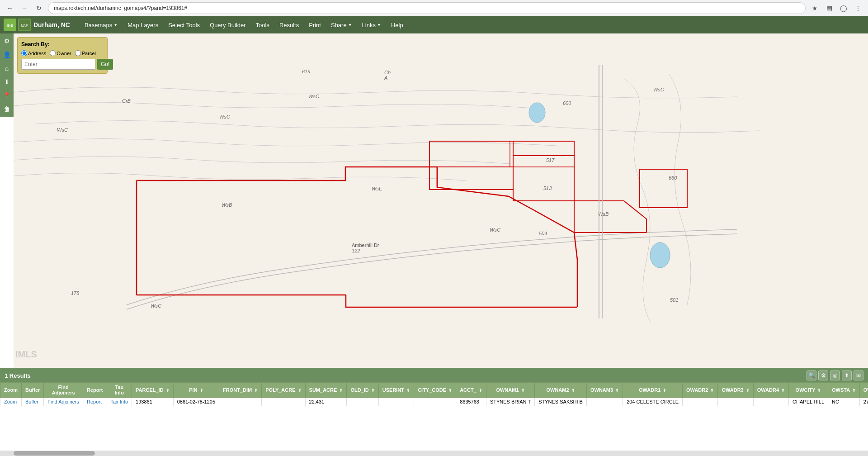 This screenshot has width=868, height=456. Describe the element at coordinates (863, 390) in the screenshot. I see `col-owzipa: OWZIPA ⇕` at that location.